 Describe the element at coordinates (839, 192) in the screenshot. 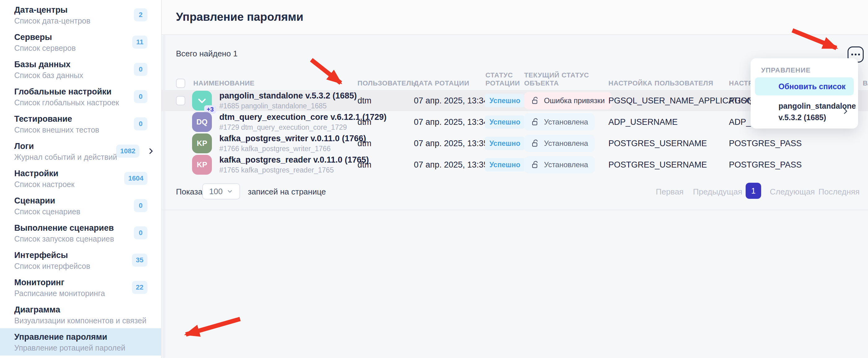

I see `pagination-last: Последняя` at that location.